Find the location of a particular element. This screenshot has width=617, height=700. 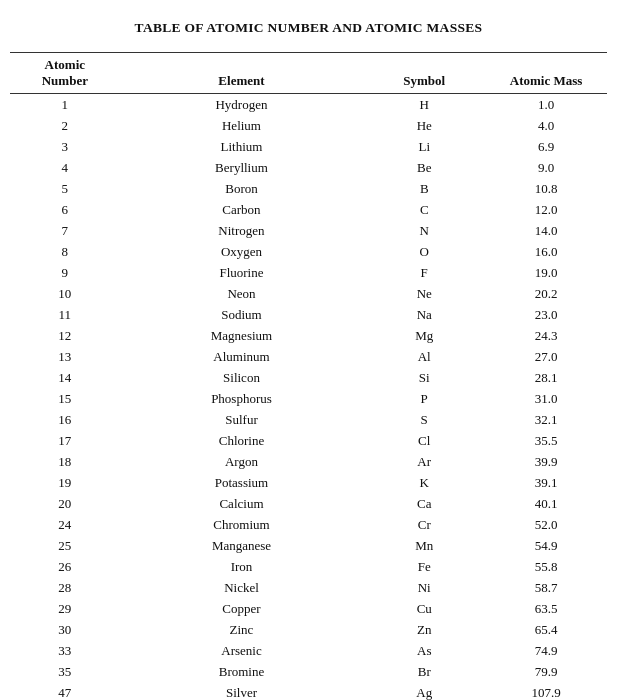

table-row: 24ChromiumCr52.0 is located at coordinates (308, 524).